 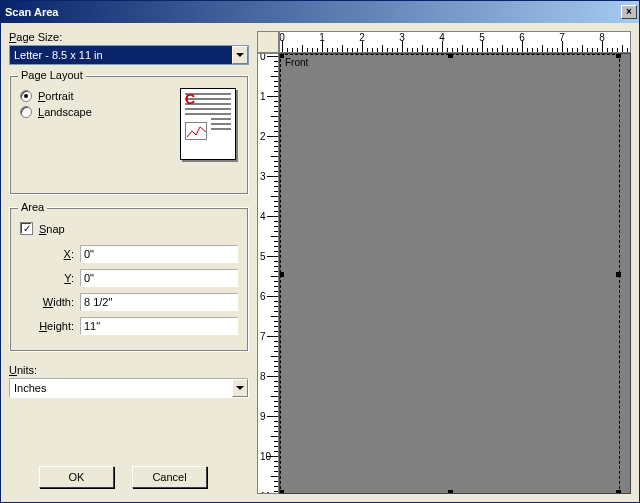 What do you see at coordinates (121, 388) in the screenshot?
I see `units-value: Inches` at bounding box center [121, 388].